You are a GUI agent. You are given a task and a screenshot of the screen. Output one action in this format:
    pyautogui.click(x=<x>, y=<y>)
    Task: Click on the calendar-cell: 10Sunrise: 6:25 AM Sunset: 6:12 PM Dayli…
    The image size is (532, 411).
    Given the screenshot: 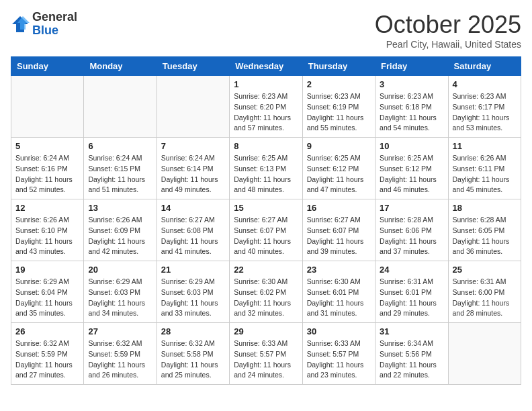 What is the action you would take?
    pyautogui.click(x=412, y=169)
    